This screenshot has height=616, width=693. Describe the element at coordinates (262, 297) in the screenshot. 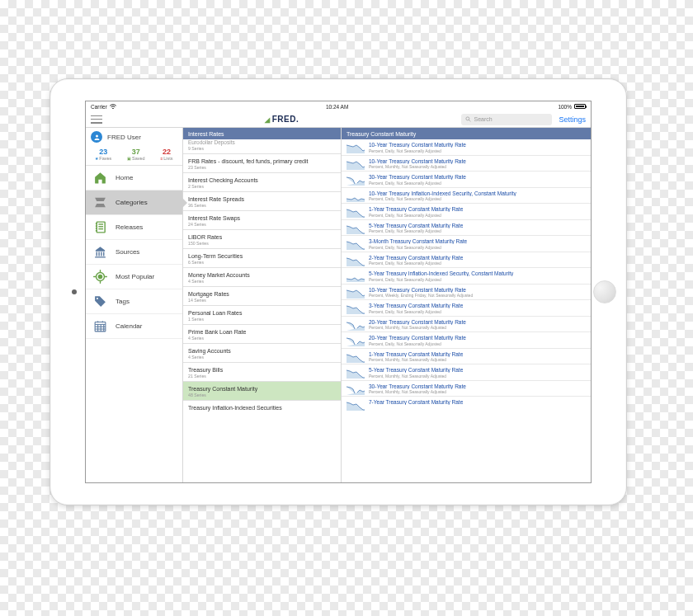

I see `category-item: Mortgage Rates14 Series` at that location.